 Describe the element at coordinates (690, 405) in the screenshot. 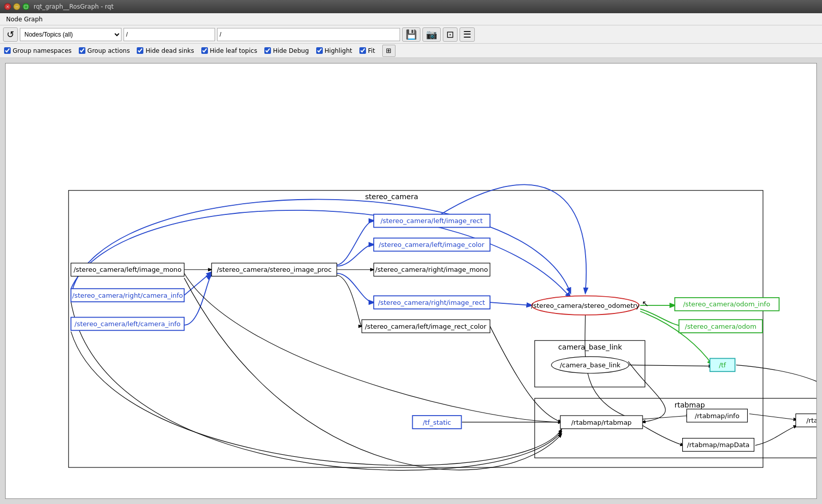

I see `rtabmap-label: rtabmap` at that location.